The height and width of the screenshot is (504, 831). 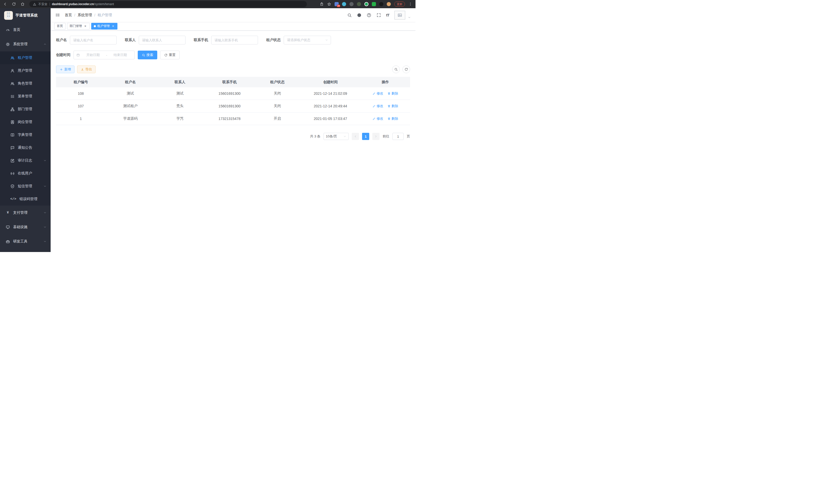 I want to click on tab-home: 首页, so click(x=60, y=26).